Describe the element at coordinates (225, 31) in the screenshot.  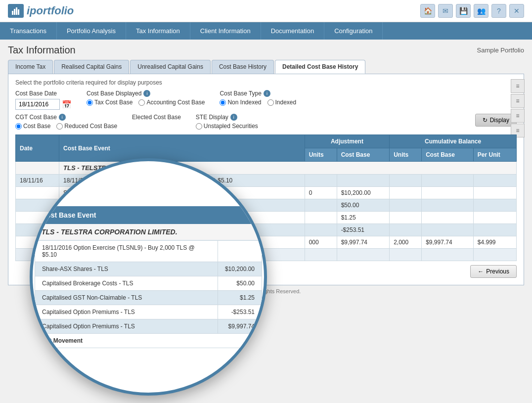
I see `nav-client-information: Client Information` at that location.